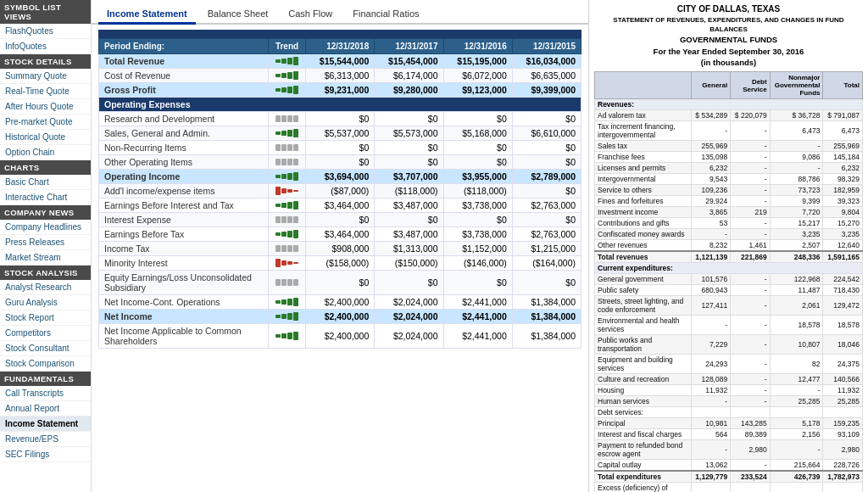 Image resolution: width=868 pixels, height=492 pixels. I want to click on right-table-row: Fines and forfeitures29,924-9,39939,323, so click(729, 202).